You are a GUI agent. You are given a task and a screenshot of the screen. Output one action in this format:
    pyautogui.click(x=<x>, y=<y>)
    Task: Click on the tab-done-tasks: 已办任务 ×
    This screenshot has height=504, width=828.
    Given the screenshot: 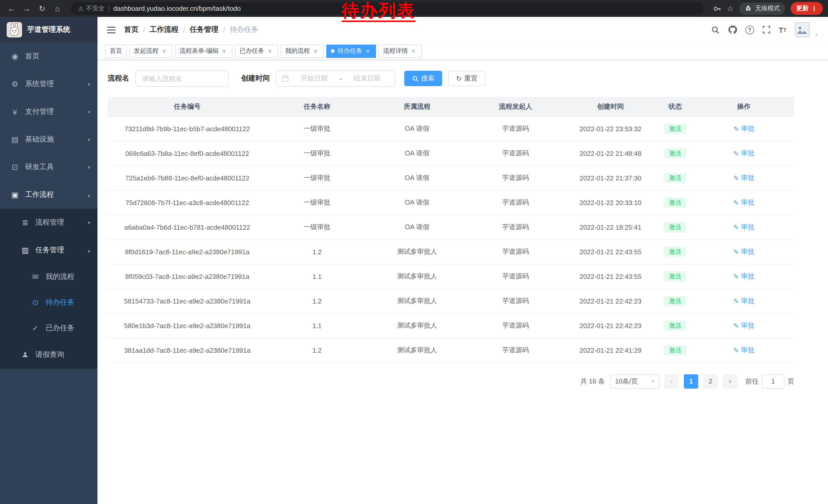 What is the action you would take?
    pyautogui.click(x=256, y=51)
    